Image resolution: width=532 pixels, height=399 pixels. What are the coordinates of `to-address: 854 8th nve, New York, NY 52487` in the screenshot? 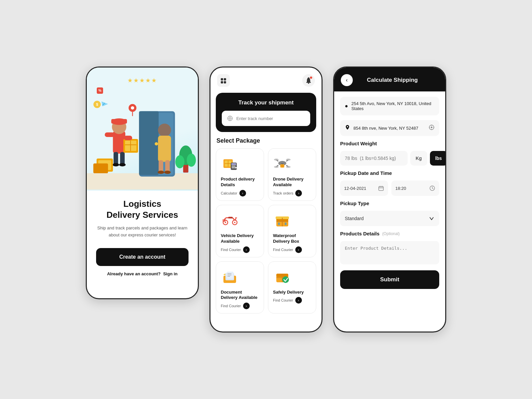 It's located at (390, 128).